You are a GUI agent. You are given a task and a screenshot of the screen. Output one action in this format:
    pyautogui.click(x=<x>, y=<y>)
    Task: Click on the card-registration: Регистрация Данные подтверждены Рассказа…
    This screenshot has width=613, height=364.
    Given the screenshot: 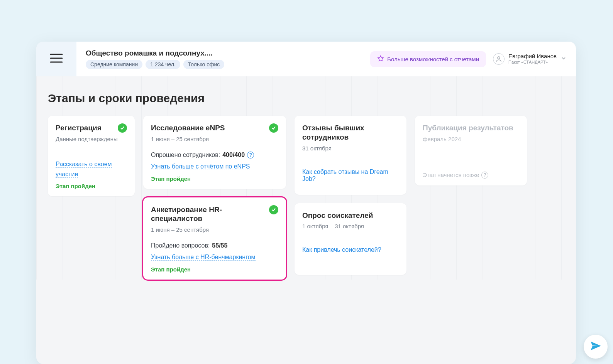 What is the action you would take?
    pyautogui.click(x=91, y=156)
    